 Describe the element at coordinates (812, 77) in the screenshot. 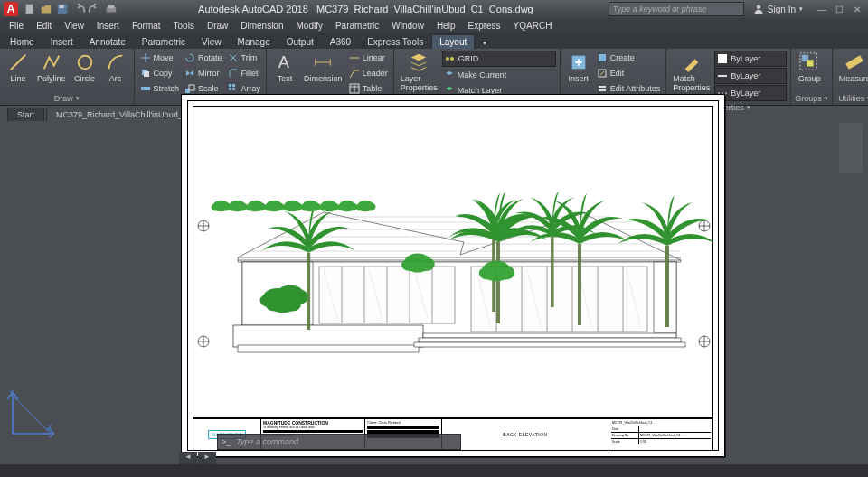

I see `panel-groups: Group Groups` at that location.